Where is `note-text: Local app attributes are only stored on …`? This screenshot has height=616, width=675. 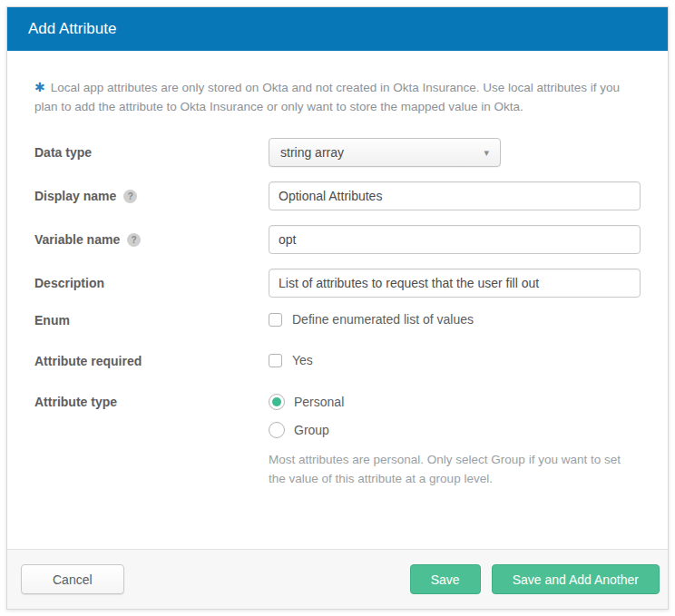 note-text: Local app attributes are only stored on … is located at coordinates (327, 97).